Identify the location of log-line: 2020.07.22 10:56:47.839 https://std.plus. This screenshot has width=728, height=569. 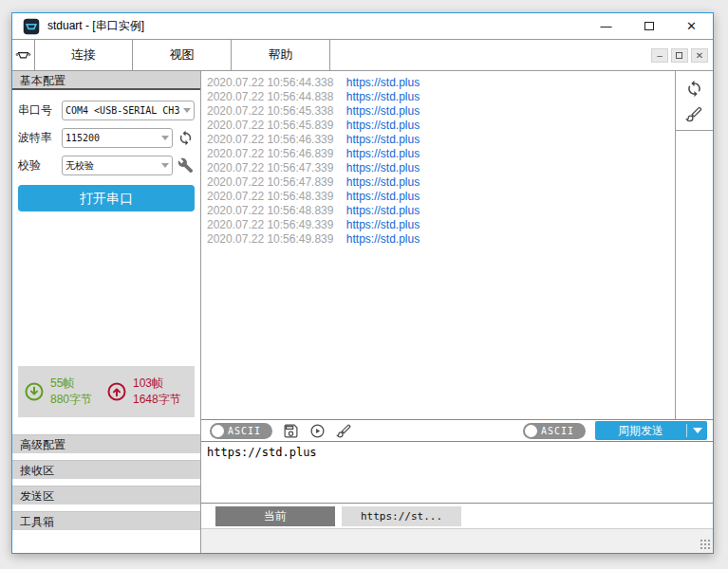
(440, 182).